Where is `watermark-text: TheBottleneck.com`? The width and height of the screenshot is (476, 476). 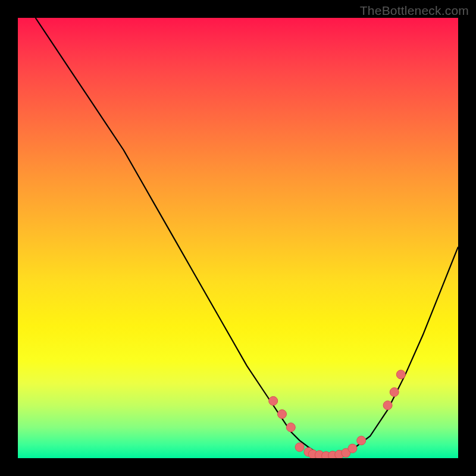
watermark-text: TheBottleneck.com is located at coordinates (414, 11).